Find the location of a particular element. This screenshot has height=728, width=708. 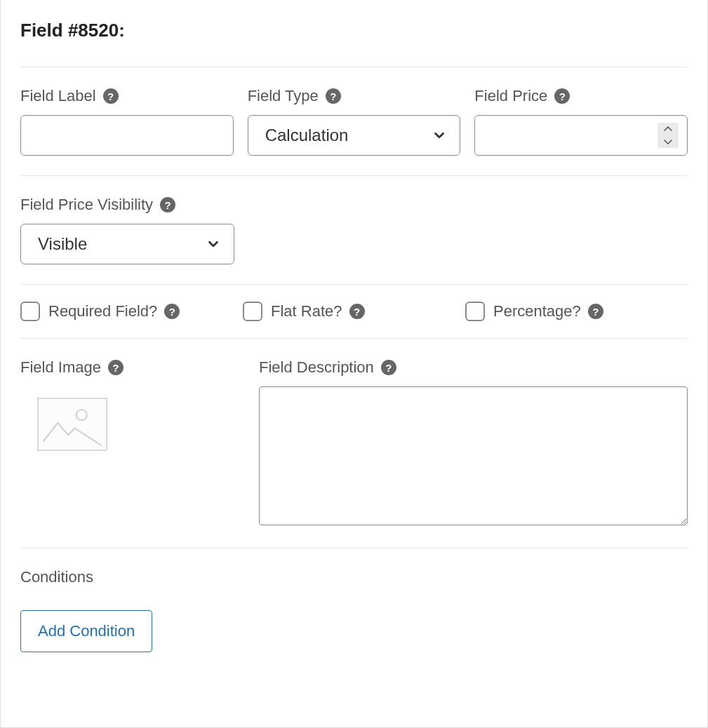

required-field-text: Required Field? is located at coordinates (102, 311).